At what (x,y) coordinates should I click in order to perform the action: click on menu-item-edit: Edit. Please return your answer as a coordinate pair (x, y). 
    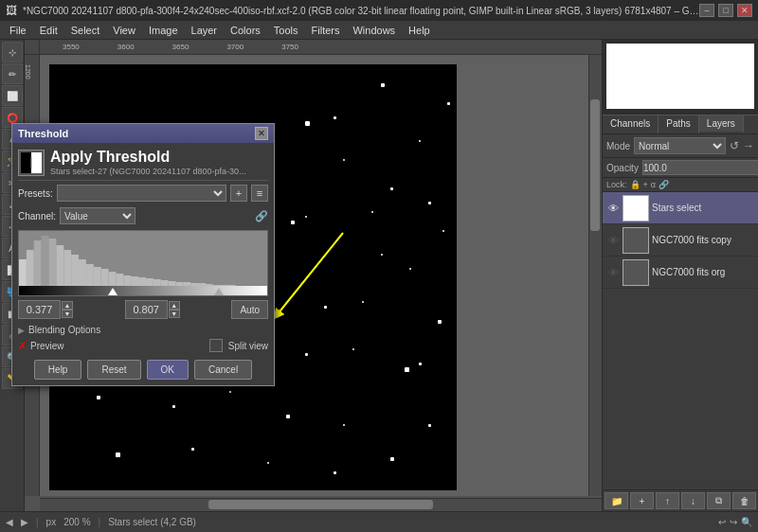
    Looking at the image, I should click on (49, 30).